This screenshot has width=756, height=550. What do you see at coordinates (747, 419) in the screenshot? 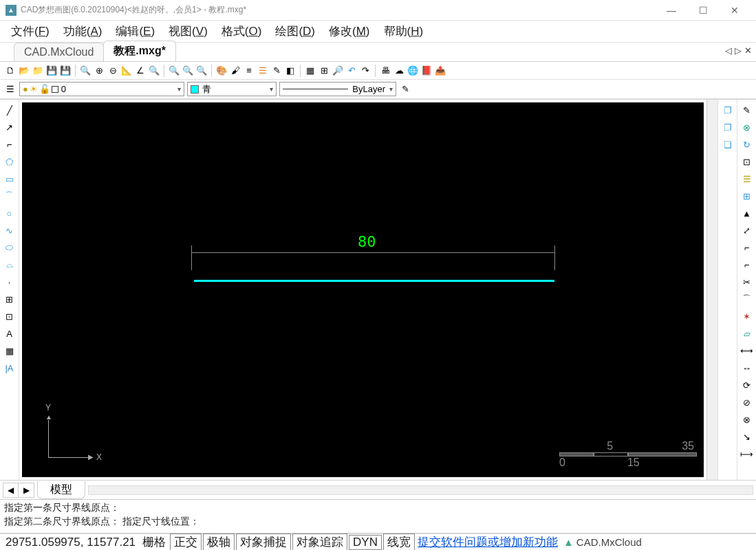
I see `dim-diameter-icon: ⊗` at bounding box center [747, 419].